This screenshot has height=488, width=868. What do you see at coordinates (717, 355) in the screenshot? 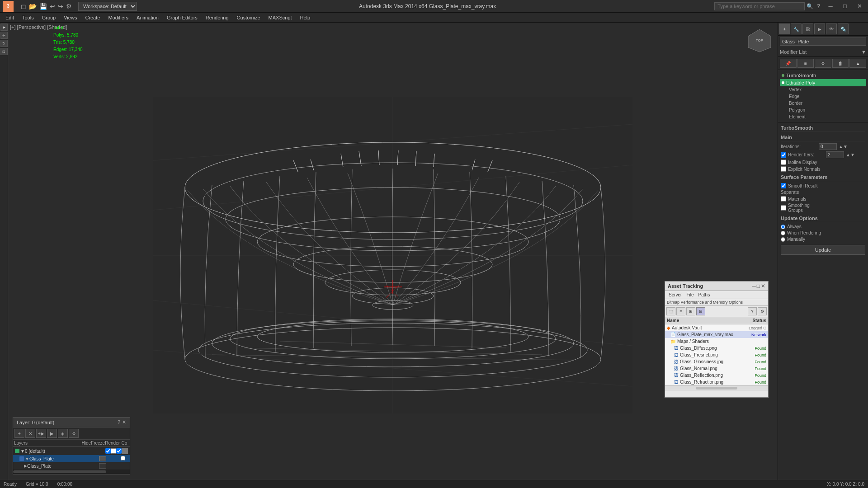
I see `list-item: 🖼 Glass_Fresnel.png Found` at bounding box center [717, 355].